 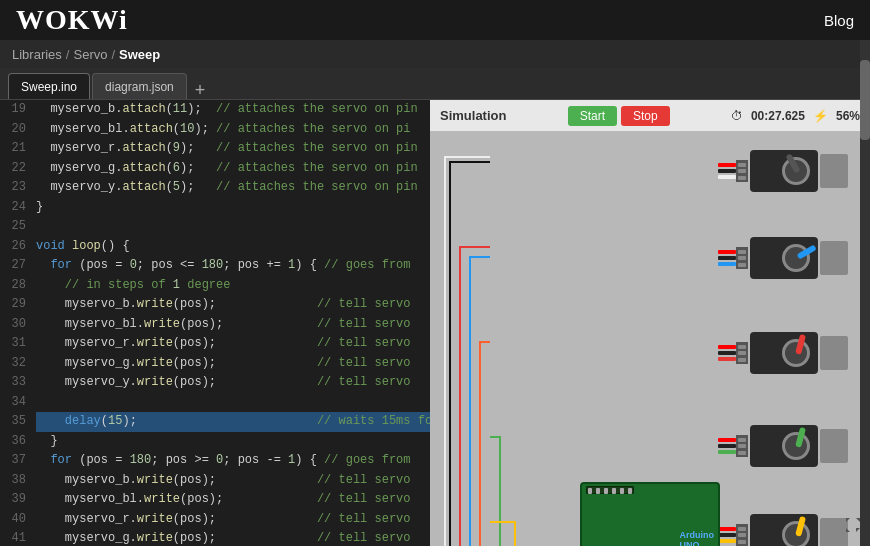 What do you see at coordinates (215, 383) in the screenshot?
I see `code-line-33: 33 myservo_y.write(pos); // tell servo` at bounding box center [215, 383].